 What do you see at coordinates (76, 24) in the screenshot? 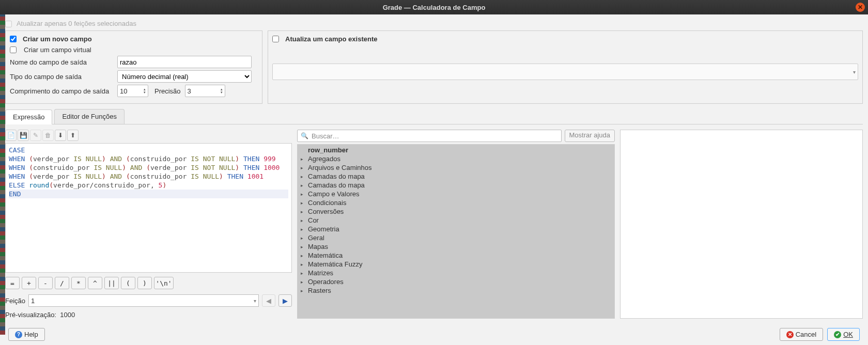
I see `update-selected-label: Atualizar apenas 0 feições selecionadas` at bounding box center [76, 24].